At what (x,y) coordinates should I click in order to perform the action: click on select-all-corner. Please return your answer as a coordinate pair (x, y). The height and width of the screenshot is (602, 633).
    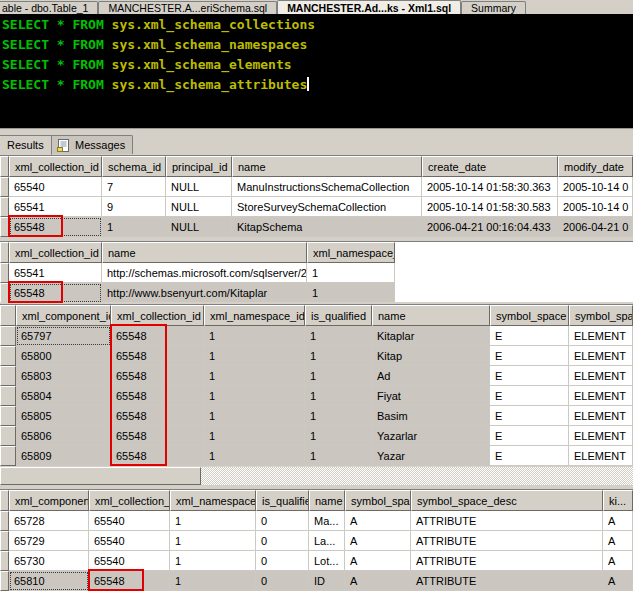
    Looking at the image, I should click on (4, 252).